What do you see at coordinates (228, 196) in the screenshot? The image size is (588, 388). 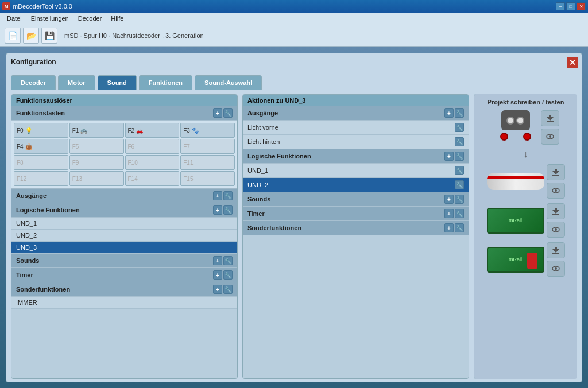 I see `wrench-ausgaenge-btn: 🔧` at bounding box center [228, 196].